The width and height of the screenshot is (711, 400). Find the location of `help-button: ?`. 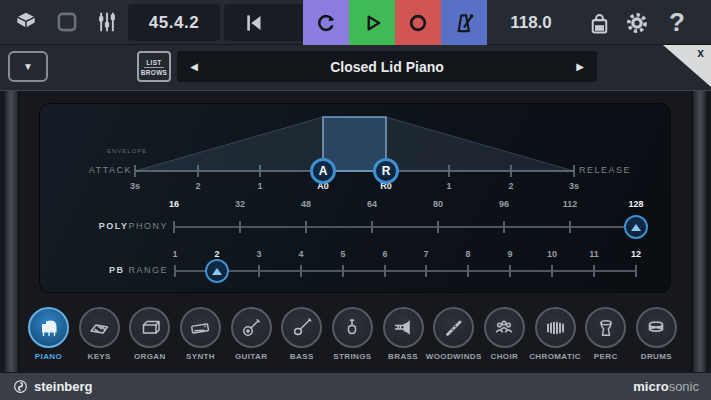

help-button: ? is located at coordinates (677, 22).